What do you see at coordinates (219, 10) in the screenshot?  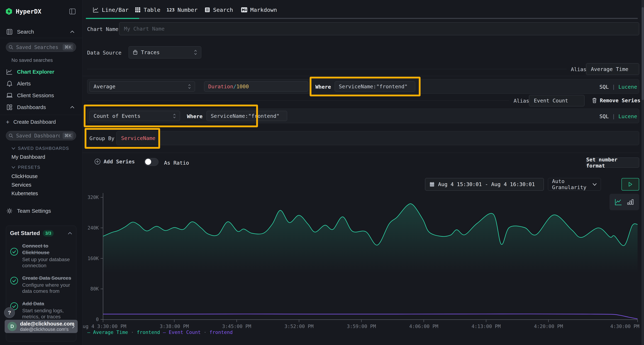 I see `tab-search: Search` at bounding box center [219, 10].